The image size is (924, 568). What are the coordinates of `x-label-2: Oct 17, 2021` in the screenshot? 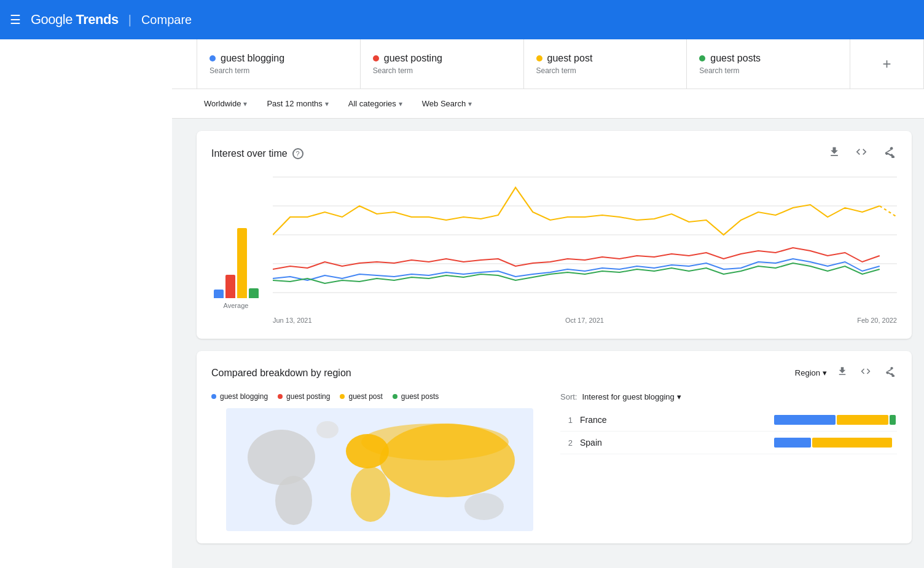 It's located at (585, 320).